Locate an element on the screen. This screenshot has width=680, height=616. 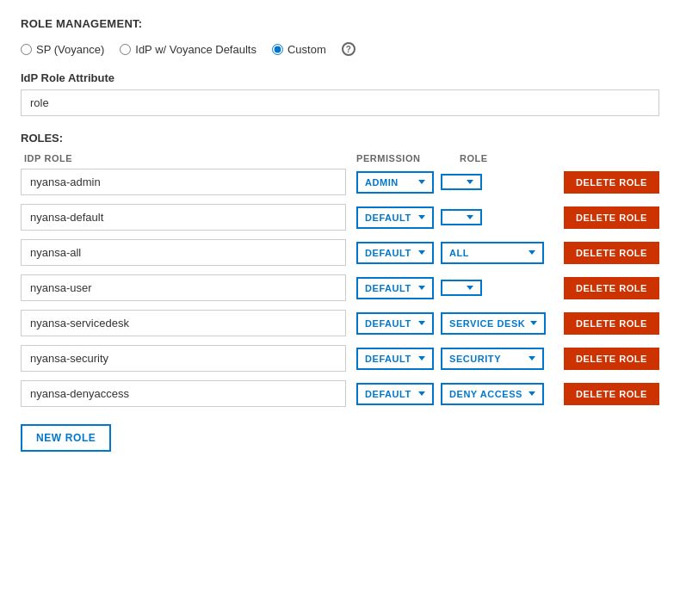
idp-role-attribute-label: IdP Role Attribute is located at coordinates (340, 77).